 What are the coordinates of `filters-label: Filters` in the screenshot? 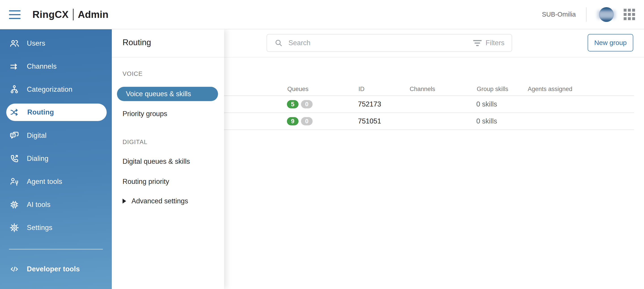 It's located at (495, 43).